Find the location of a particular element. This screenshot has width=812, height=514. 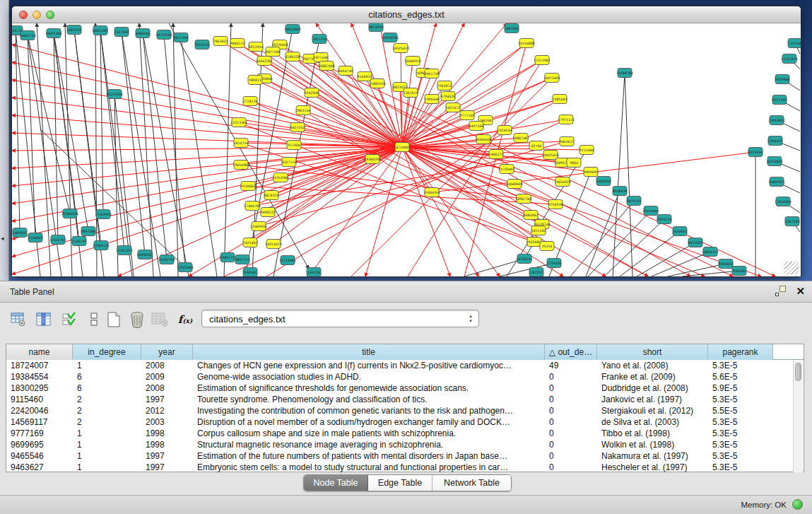

graph-node: 8813054 is located at coordinates (376, 28).